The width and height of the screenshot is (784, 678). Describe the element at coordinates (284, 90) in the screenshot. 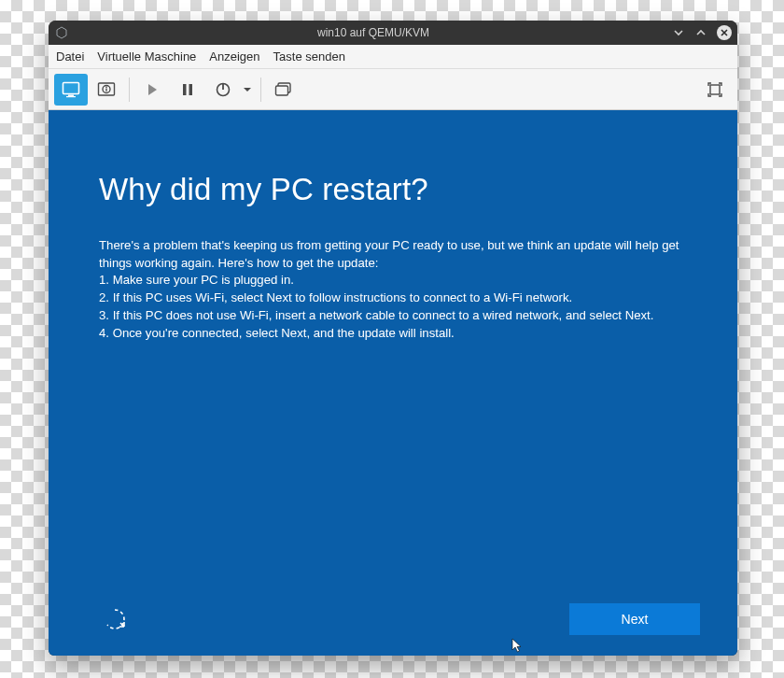

I see `snapshot-button` at that location.